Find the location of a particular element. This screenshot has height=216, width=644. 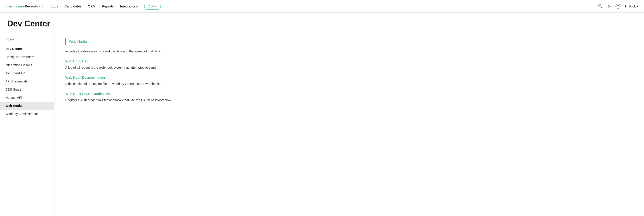

nav-links: Jobs Candidates CRM Reports Integrations… is located at coordinates (324, 6).